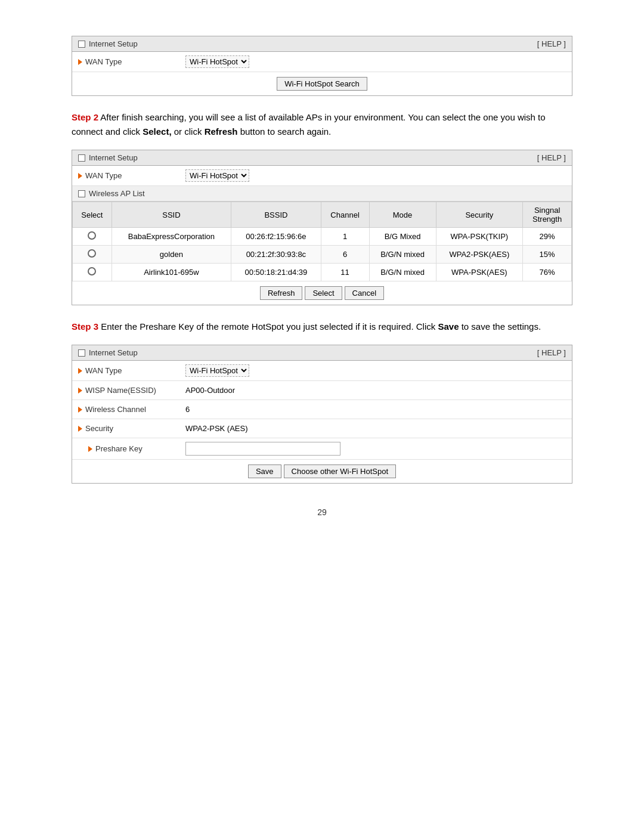 The image size is (644, 833). Describe the element at coordinates (171, 272) in the screenshot. I see `ssid-cell: Airlink101-695w` at that location.